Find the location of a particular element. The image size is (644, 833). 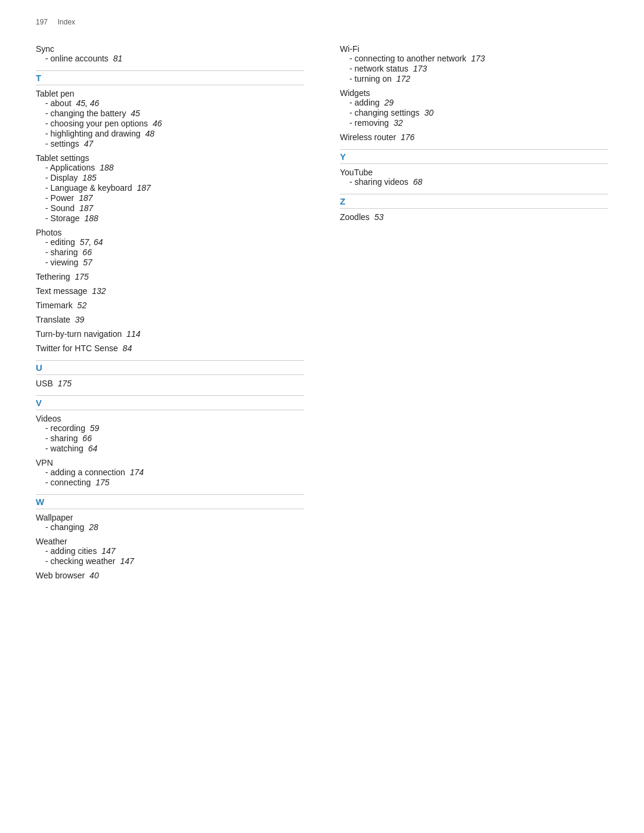

index-entry: Tablet pen- about 45, 46- changing the b… is located at coordinates (170, 119).